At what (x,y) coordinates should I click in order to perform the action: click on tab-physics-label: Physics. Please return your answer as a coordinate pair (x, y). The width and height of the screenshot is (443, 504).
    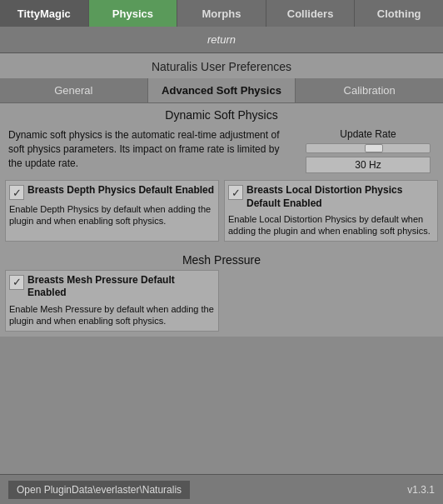
    Looking at the image, I should click on (133, 13).